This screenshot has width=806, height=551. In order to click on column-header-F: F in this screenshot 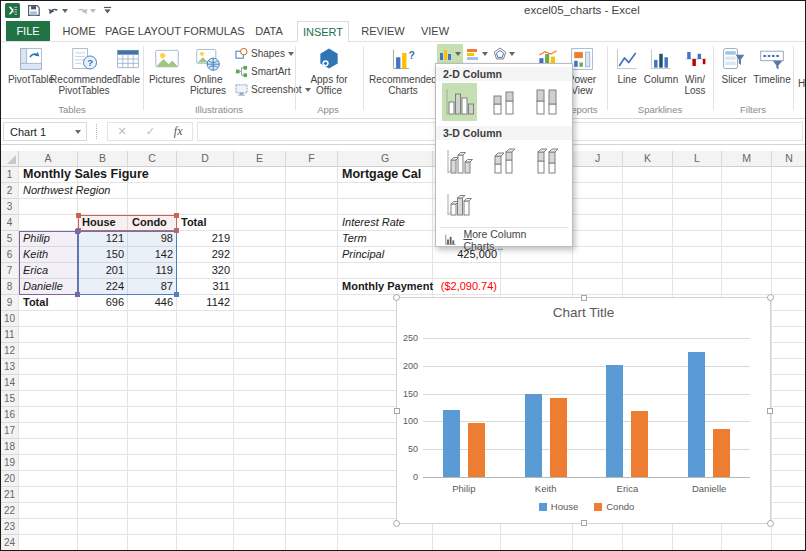, I will do `click(312, 159)`.